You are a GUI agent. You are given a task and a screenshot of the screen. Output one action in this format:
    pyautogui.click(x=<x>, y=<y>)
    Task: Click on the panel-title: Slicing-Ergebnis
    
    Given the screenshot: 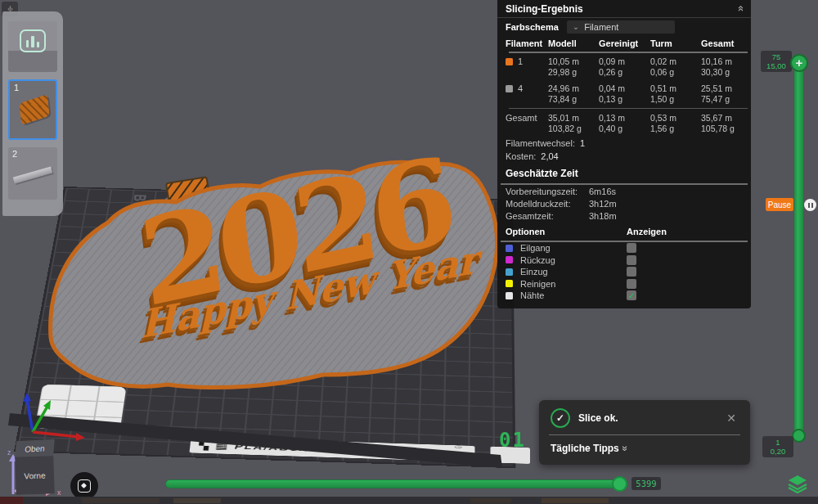 What is the action you would take?
    pyautogui.click(x=545, y=9)
    